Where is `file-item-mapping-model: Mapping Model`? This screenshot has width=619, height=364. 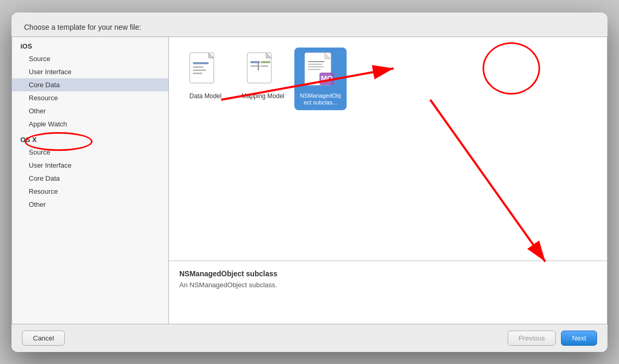 file-item-mapping-model: Mapping Model is located at coordinates (263, 79).